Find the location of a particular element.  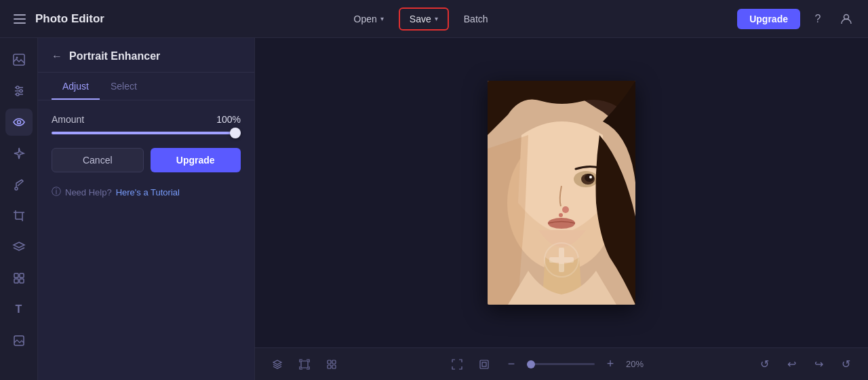

sidebar-sparkle-icon is located at coordinates (19, 153).